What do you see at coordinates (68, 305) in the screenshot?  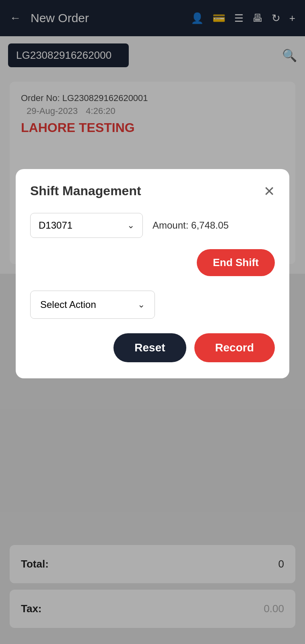 I see `select-action-value: Select Action` at bounding box center [68, 305].